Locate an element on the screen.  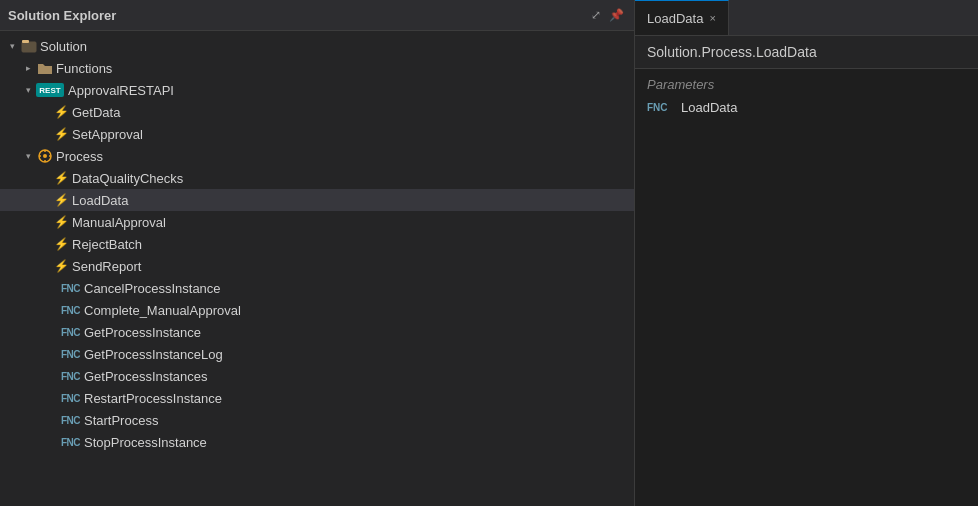
fnc-badge-gpi: FNC is located at coordinates (66, 332).